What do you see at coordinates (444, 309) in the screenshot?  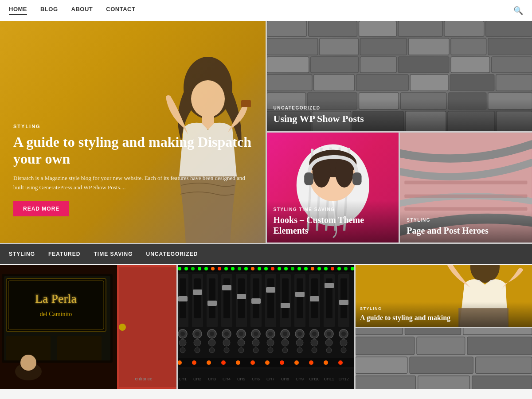 I see `styling-guide-category: STYLING` at bounding box center [444, 309].